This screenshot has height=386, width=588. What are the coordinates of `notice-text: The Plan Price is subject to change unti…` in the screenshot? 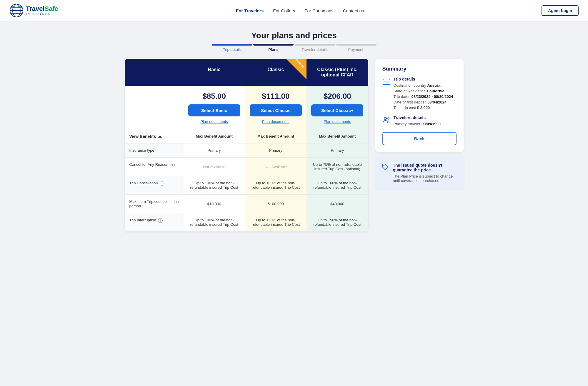 It's located at (425, 178).